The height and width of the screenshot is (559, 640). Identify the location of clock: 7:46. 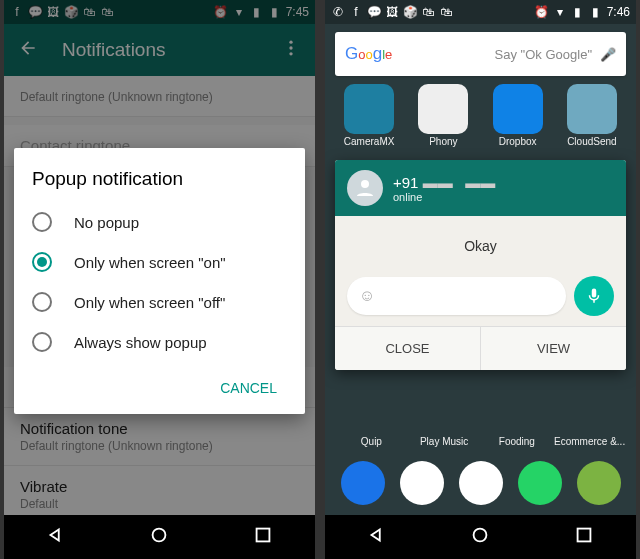
(618, 12).